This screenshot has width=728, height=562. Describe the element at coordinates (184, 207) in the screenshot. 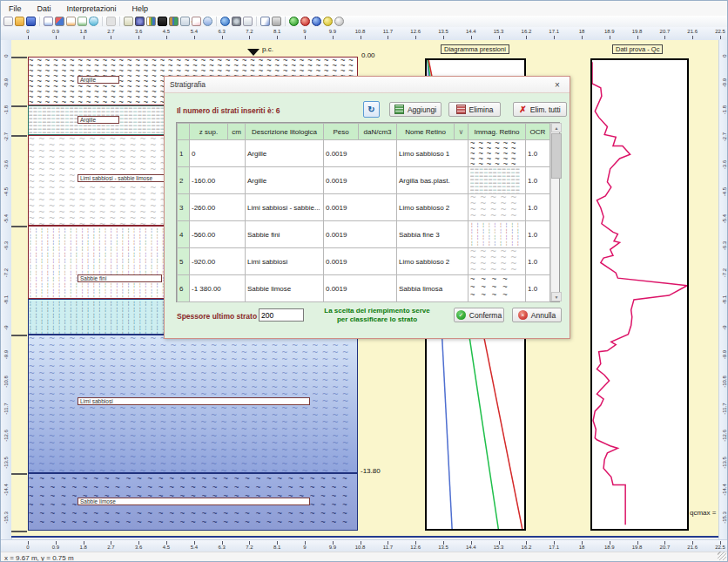

I see `row-number-cell: 3` at that location.